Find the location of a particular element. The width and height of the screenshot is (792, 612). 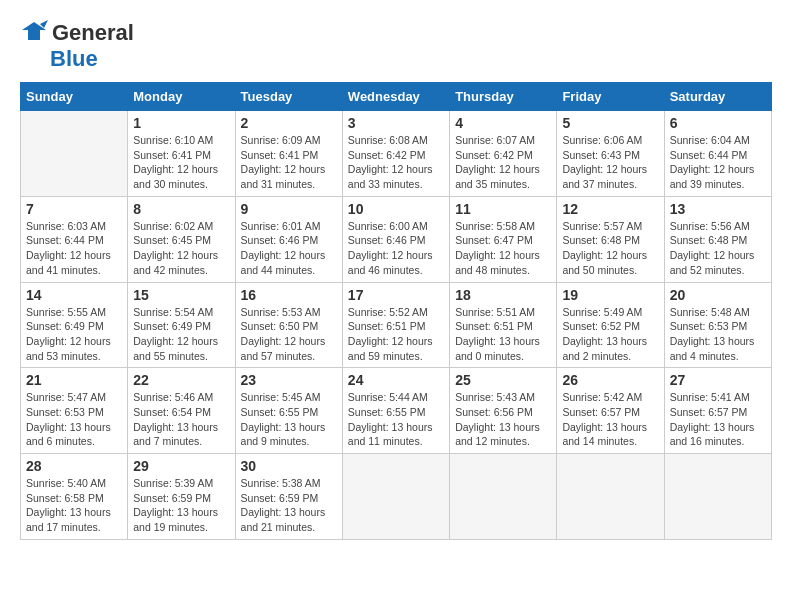

day-number: 3 is located at coordinates (396, 123).